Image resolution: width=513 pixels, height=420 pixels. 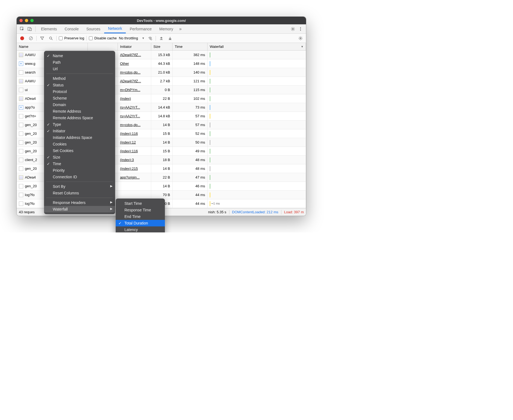 I want to click on tab-memory: Memory, so click(x=166, y=29).